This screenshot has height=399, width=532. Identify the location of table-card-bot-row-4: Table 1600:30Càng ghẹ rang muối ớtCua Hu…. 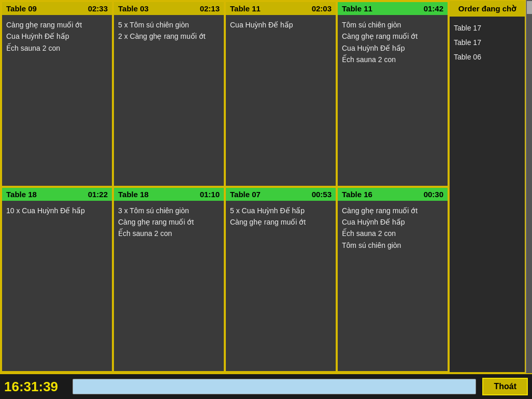
(393, 279).